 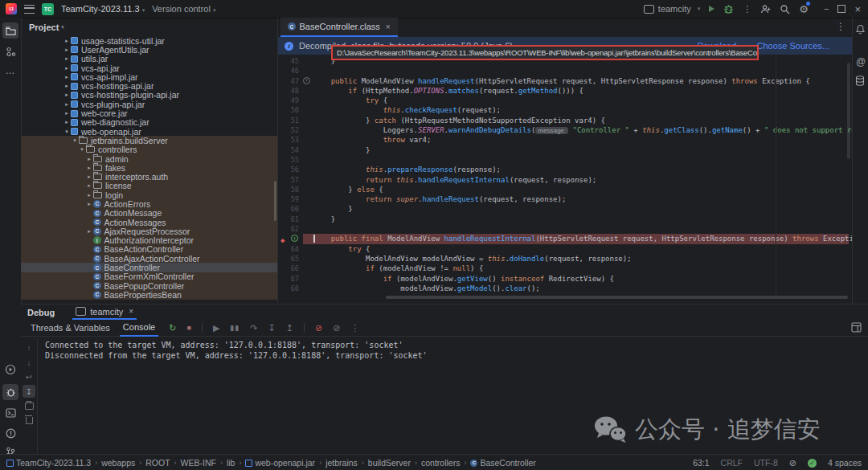 What do you see at coordinates (289, 190) in the screenshot?
I see `line-number: 58` at bounding box center [289, 190].